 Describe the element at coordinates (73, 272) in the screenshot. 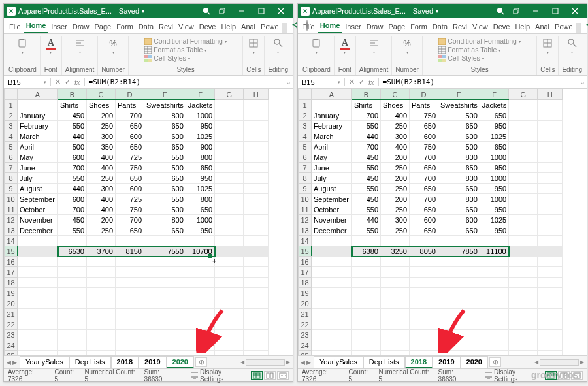

I see `cell-B17` at that location.